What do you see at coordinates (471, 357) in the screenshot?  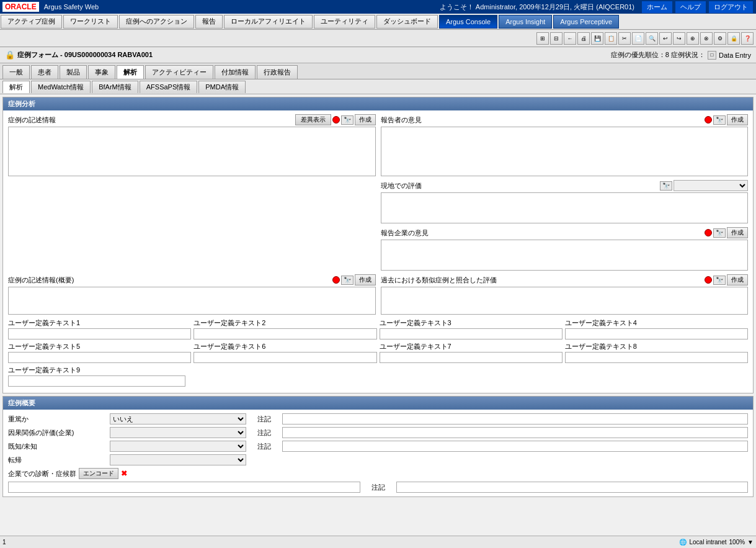 I see `user-text-7-input` at bounding box center [471, 357].